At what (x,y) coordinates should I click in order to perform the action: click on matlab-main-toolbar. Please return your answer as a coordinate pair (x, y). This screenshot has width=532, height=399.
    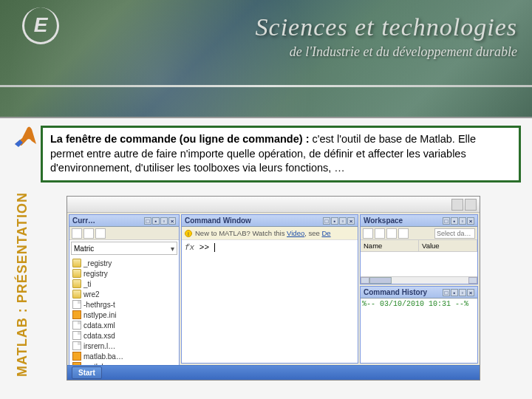
    Looking at the image, I should click on (273, 205).